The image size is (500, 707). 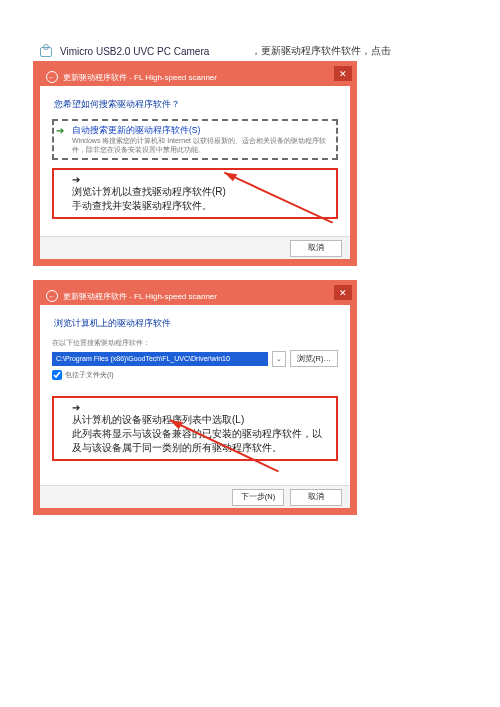 I want to click on path-combo: C:\Program Files (x86)\GoodTech\FL_UVC\D…, so click(x=160, y=359).